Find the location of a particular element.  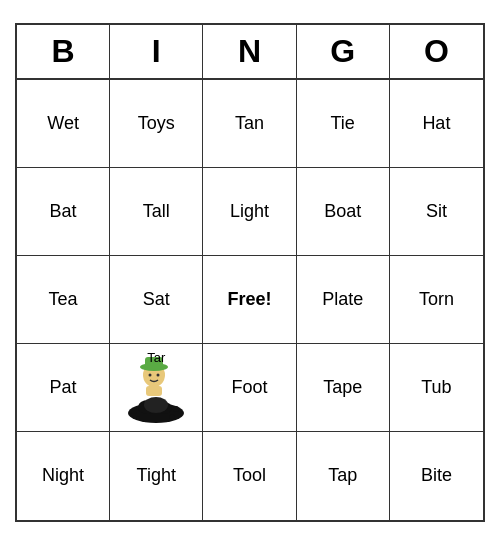

cell-r4c1: Pat is located at coordinates (64, 388).